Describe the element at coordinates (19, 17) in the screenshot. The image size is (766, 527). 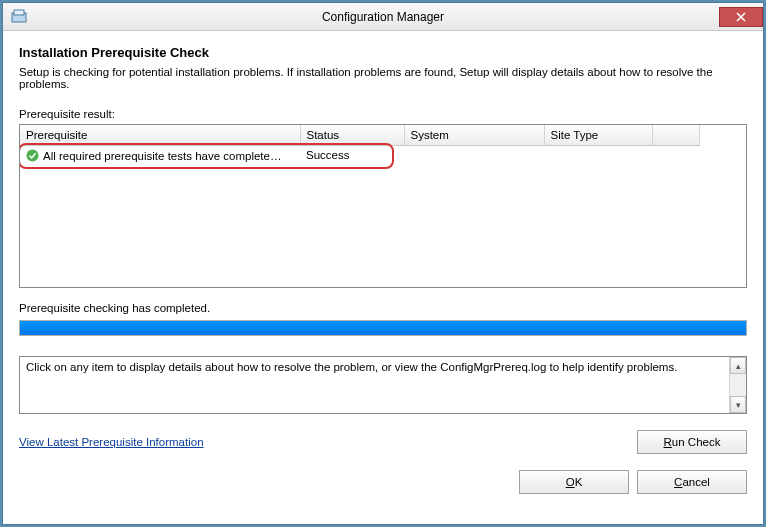
I see `app-icon` at that location.